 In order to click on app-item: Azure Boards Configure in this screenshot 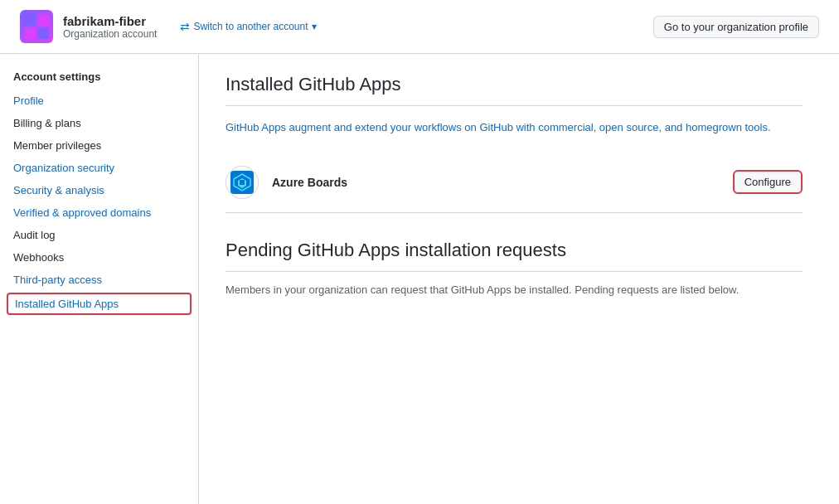, I will do `click(514, 182)`.